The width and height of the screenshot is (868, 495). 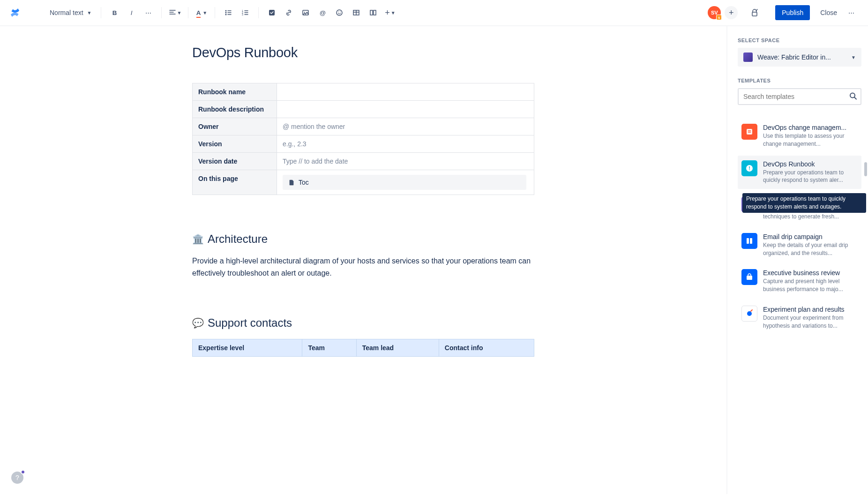 What do you see at coordinates (406, 127) in the screenshot?
I see `meta-value: @ mention the owner` at bounding box center [406, 127].